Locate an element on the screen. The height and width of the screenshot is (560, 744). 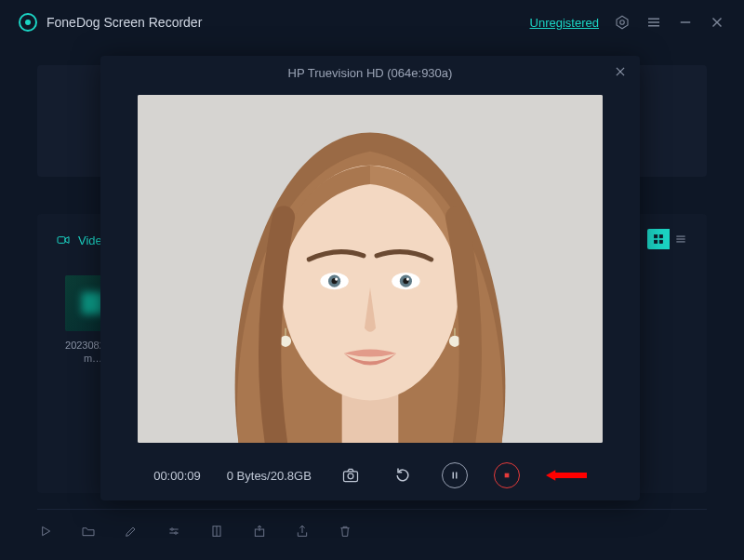
settings-icon is located at coordinates (622, 22).